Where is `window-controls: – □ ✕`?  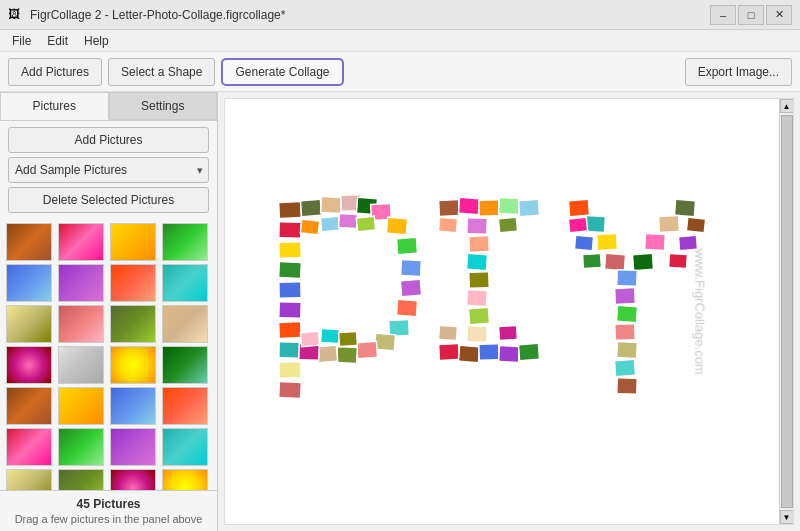
window-controls: – □ ✕ is located at coordinates (751, 15).